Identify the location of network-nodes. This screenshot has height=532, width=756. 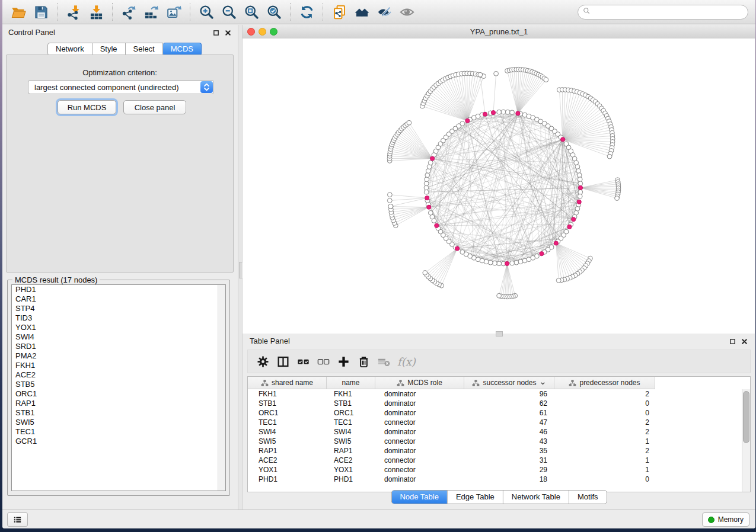
(504, 182).